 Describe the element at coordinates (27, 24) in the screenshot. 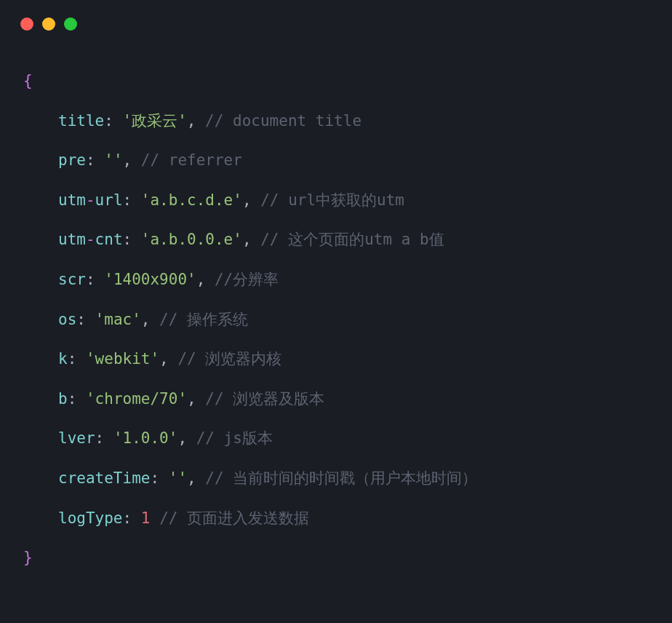

I see `close-icon` at that location.